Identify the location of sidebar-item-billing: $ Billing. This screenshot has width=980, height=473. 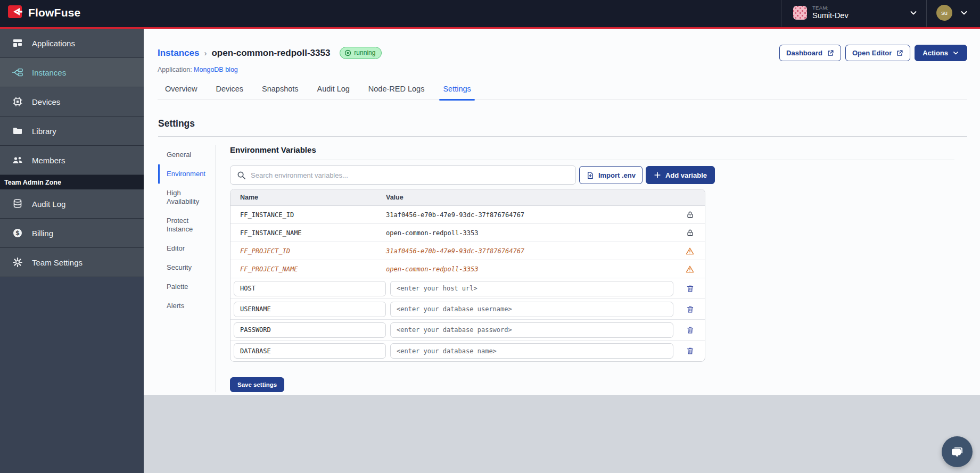
(72, 233).